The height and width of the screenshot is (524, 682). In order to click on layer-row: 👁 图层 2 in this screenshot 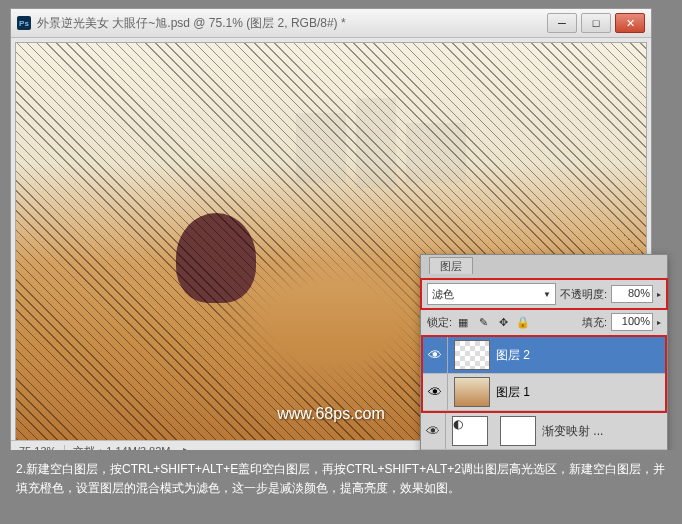, I will do `click(544, 356)`.